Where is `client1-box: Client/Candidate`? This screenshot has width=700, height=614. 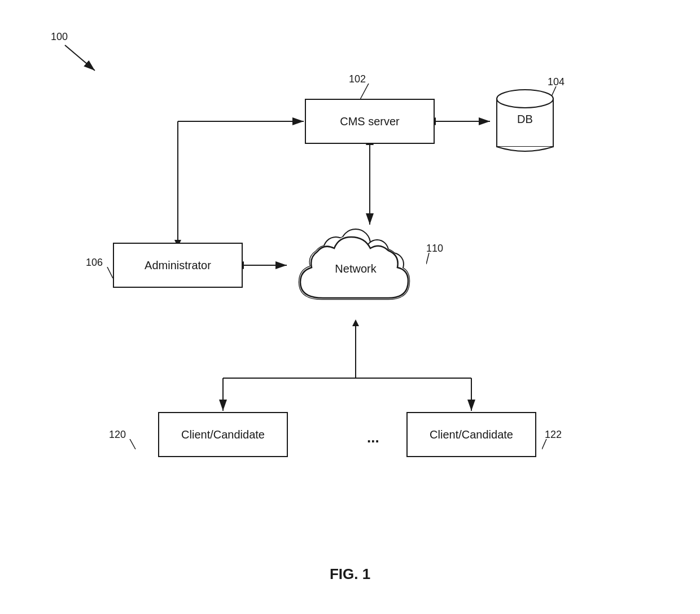 client1-box: Client/Candidate is located at coordinates (223, 435).